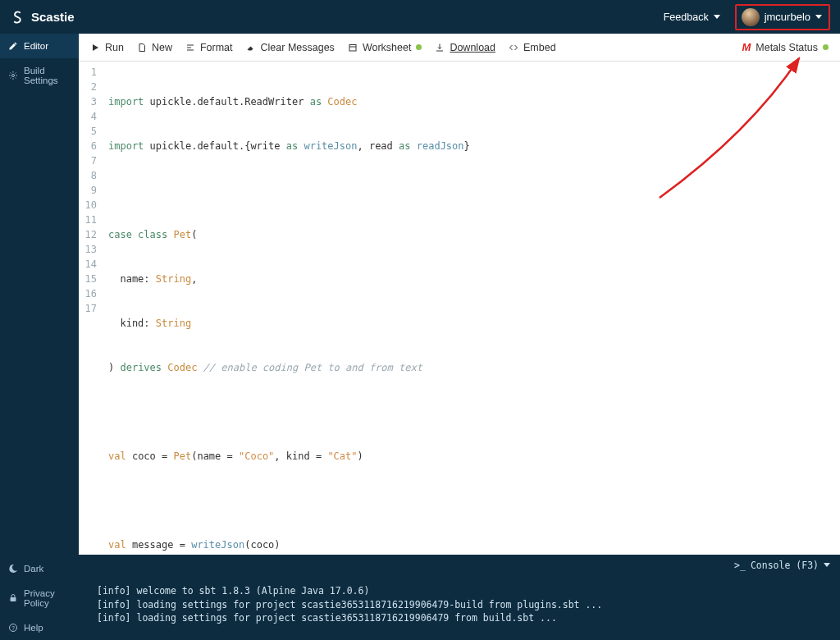  I want to click on line-number: 15, so click(88, 279).